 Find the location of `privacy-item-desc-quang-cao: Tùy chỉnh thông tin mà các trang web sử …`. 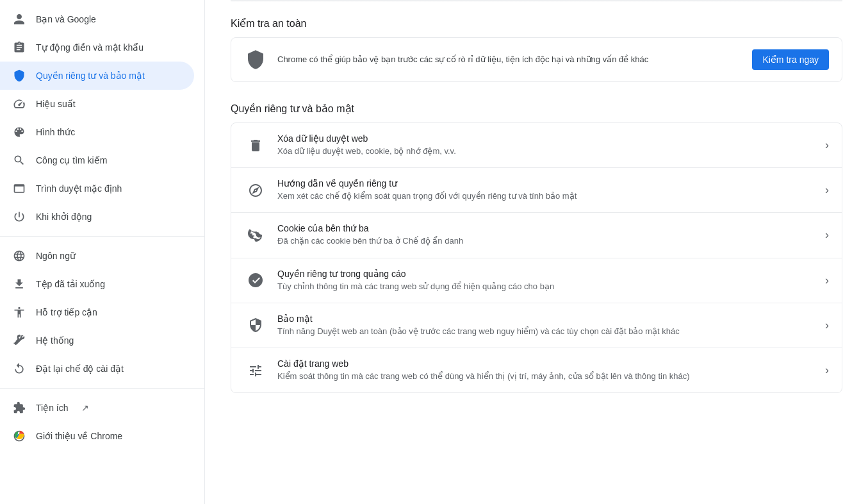

privacy-item-desc-quang-cao: Tùy chỉnh thông tin mà các trang web sử … is located at coordinates (546, 287).